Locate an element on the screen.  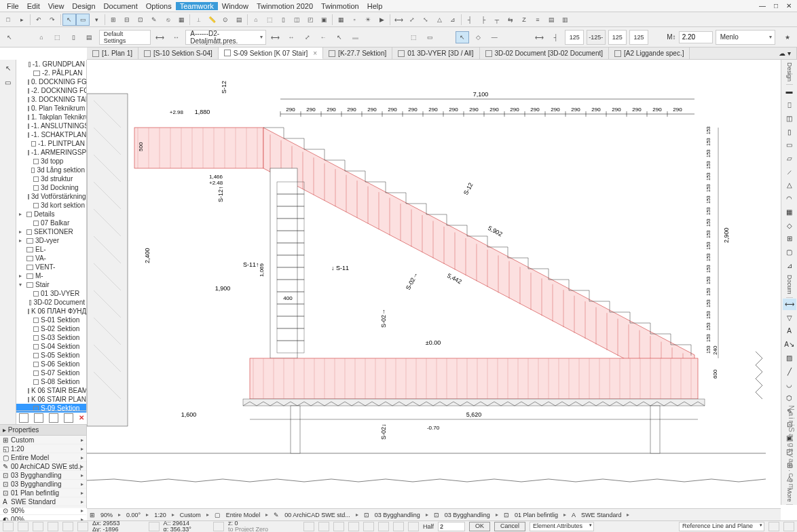
nav-item: EL- is located at coordinates (52, 250).